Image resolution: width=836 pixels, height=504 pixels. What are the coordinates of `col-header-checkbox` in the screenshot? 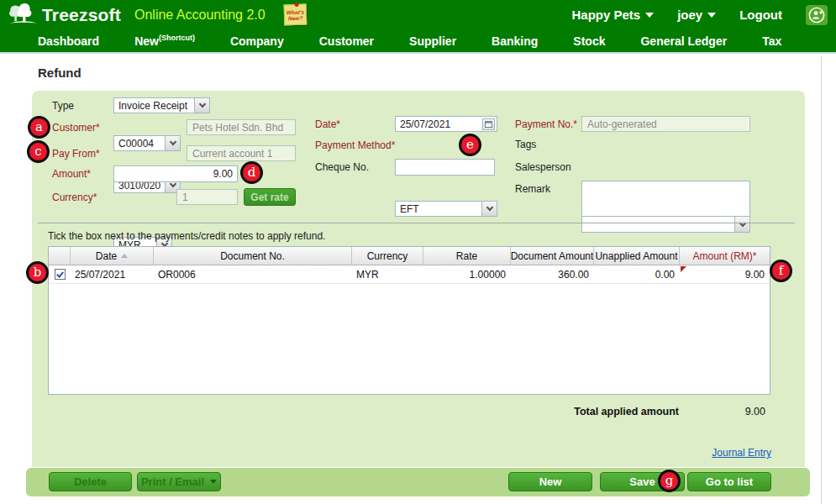 It's located at (60, 255).